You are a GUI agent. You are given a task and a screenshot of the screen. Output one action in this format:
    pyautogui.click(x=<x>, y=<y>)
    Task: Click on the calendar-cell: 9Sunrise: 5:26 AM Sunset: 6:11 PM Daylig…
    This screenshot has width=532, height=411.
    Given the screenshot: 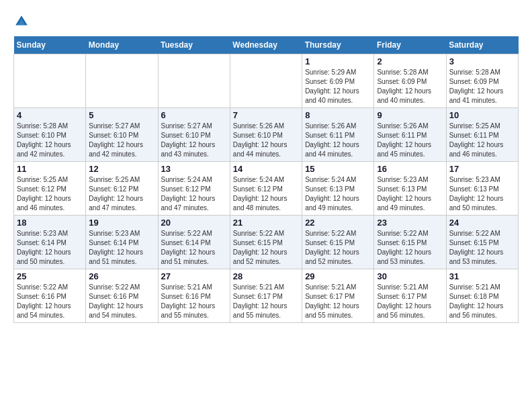 What is the action you would take?
    pyautogui.click(x=410, y=135)
    